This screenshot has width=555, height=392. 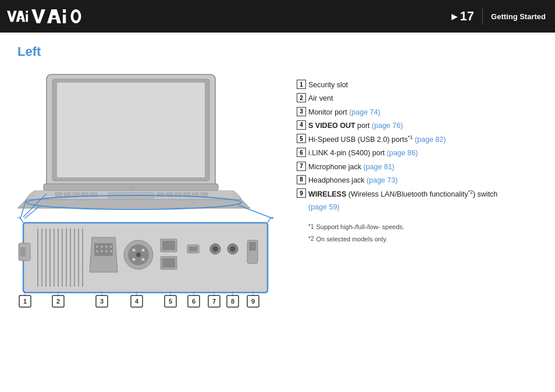 I want to click on page-number-indicator: ▶ 17, so click(x=463, y=16).